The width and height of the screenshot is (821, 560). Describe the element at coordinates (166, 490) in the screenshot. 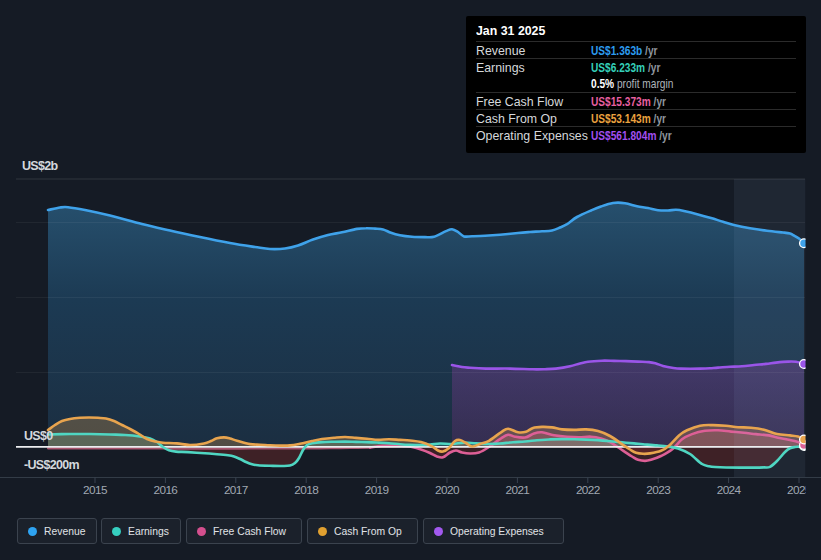

I see `svg-text: 2016` at that location.